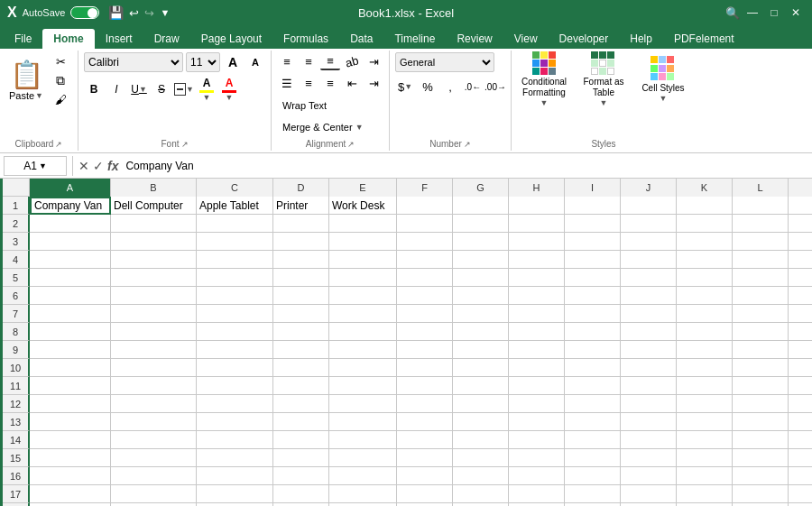 The image size is (812, 506). Describe the element at coordinates (593, 188) in the screenshot. I see `col-header-i: I` at that location.